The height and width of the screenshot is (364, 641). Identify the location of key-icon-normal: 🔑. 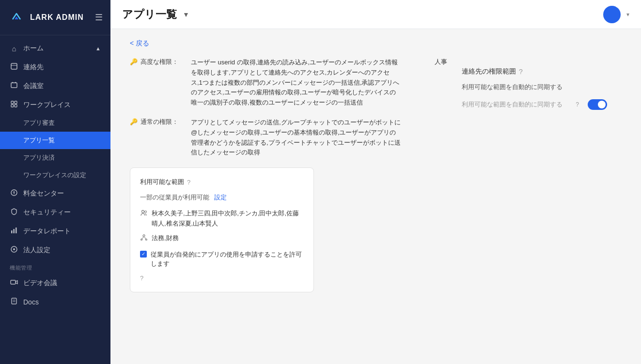
(134, 122).